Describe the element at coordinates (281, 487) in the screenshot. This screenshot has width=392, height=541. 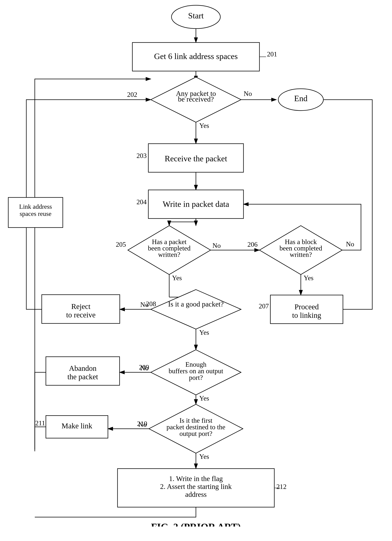
I see `ref212: 212` at that location.